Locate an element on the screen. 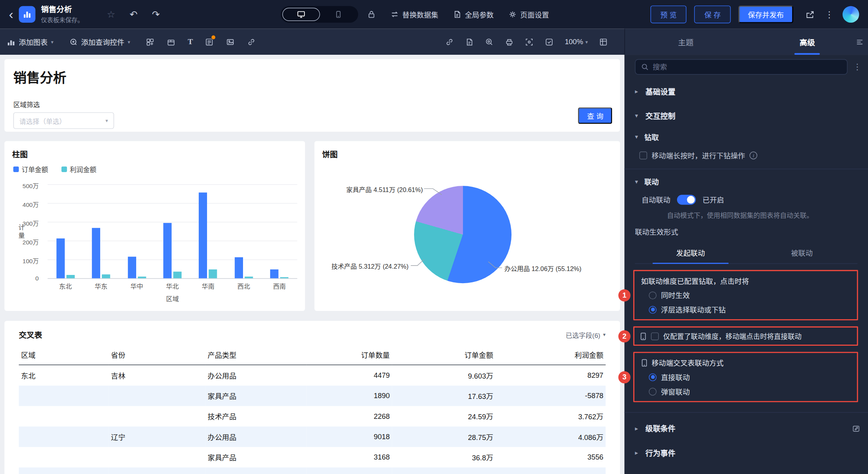 The image size is (868, 474). table-col-header: 订单金额 is located at coordinates (444, 355).